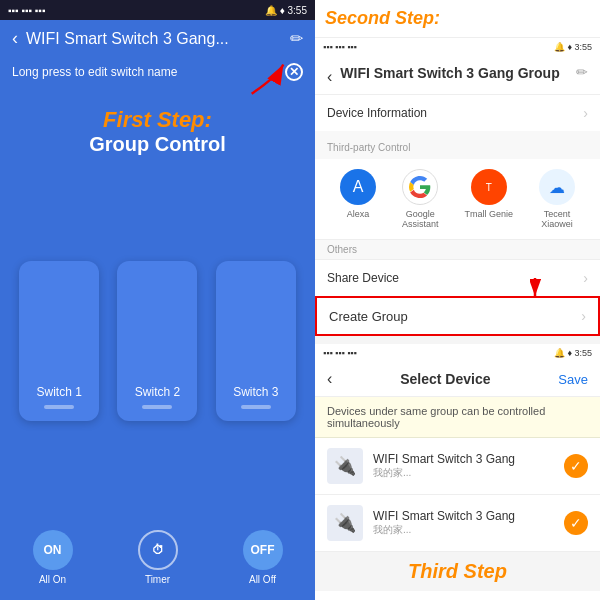 Image resolution: width=600 pixels, height=600 pixels. Describe the element at coordinates (545, 289) in the screenshot. I see `create-group-arrow` at that location.